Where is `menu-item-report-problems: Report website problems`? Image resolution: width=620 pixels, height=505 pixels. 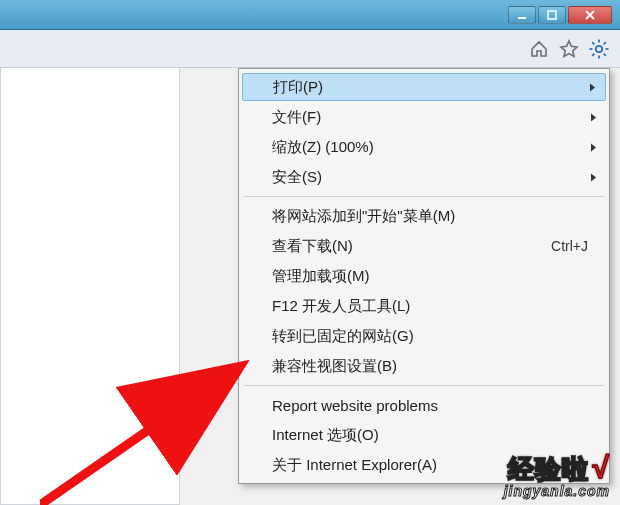 menu-item-report-problems: Report website problems is located at coordinates (424, 405).